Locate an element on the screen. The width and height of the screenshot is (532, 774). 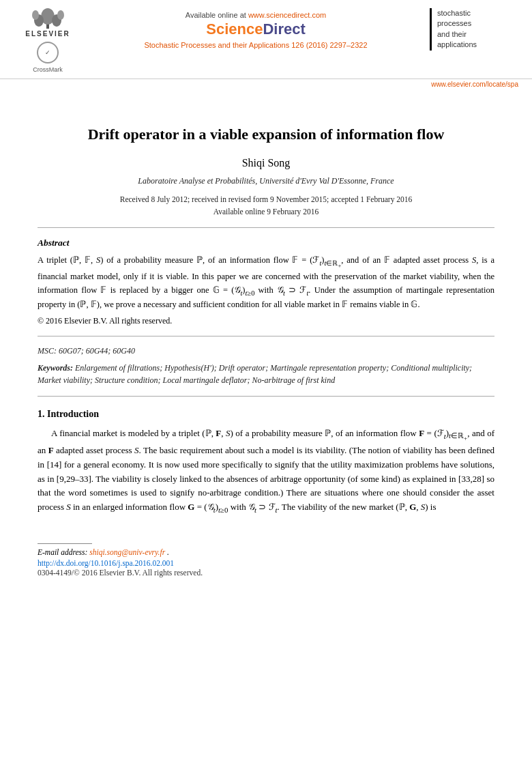
affiliation: Laboratoire Analyse et Probabilités, Uni… is located at coordinates (266, 182).